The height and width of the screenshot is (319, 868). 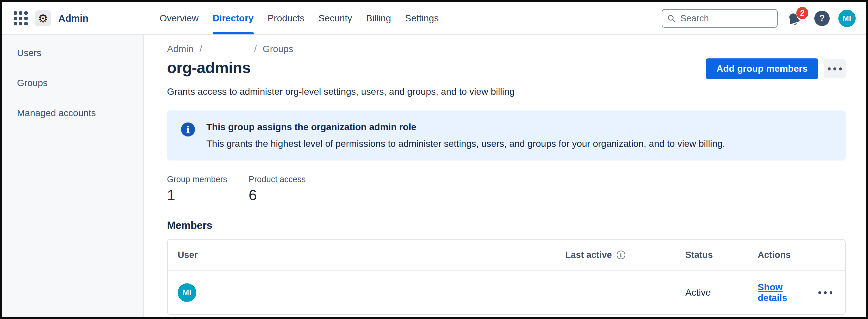 What do you see at coordinates (228, 49) in the screenshot?
I see `breadcrumb-org` at bounding box center [228, 49].